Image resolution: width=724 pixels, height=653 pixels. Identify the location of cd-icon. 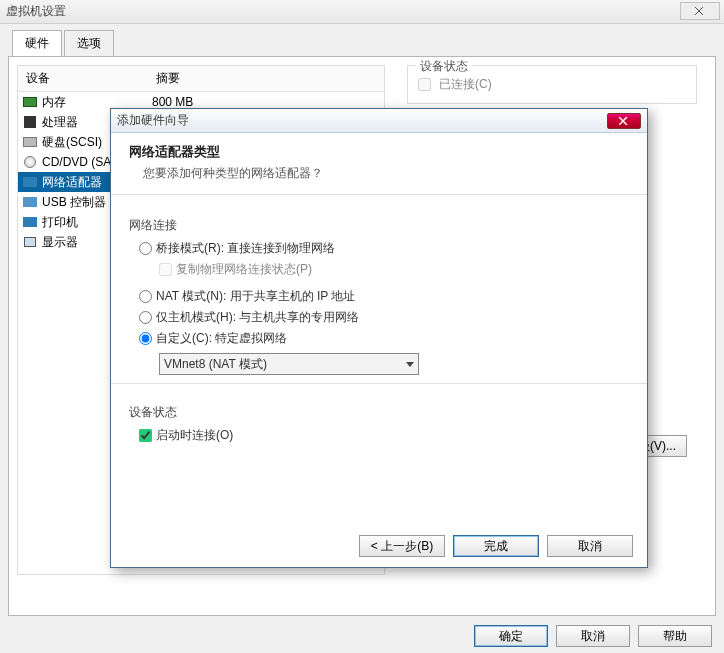
(30, 162).